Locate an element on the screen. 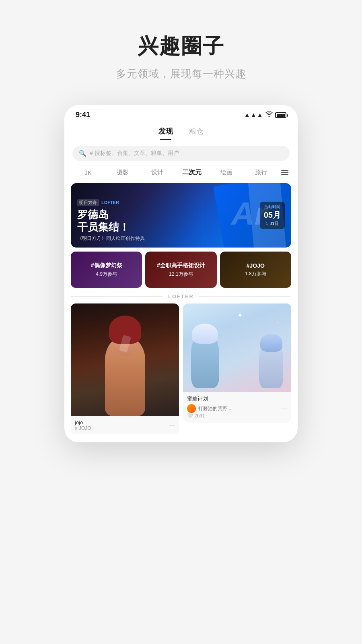 This screenshot has height=644, width=362. cat-travel: 旅行 is located at coordinates (261, 172).